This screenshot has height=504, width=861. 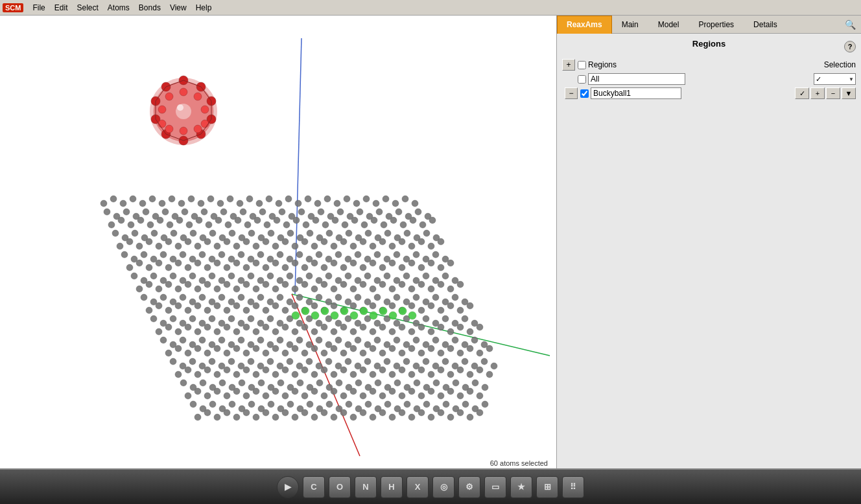 I want to click on menu-bonds: Bonds, so click(x=150, y=8).